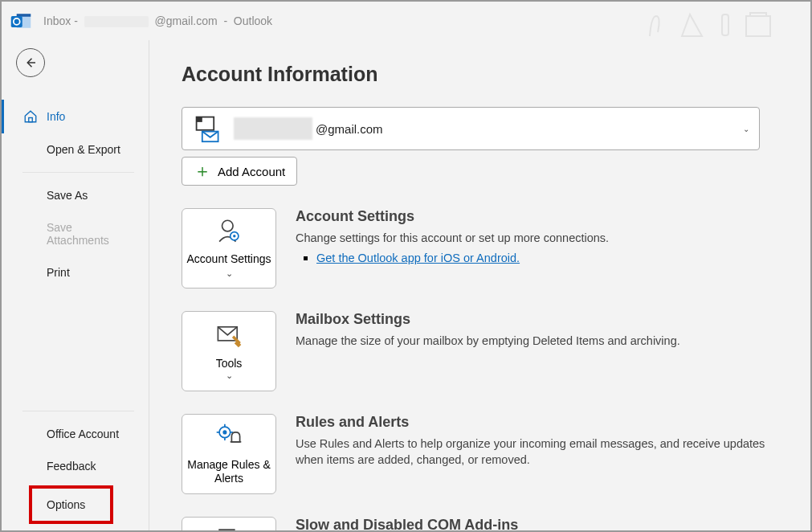 This screenshot has width=812, height=532. I want to click on sidebar-label: Info, so click(56, 117).